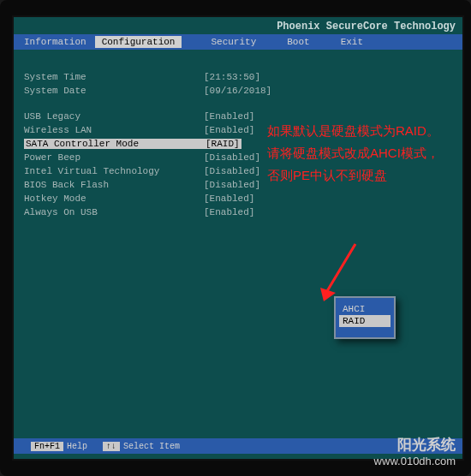 The width and height of the screenshot is (471, 476). What do you see at coordinates (414, 461) in the screenshot?
I see `watermark-url: www.010dh.com` at bounding box center [414, 461].